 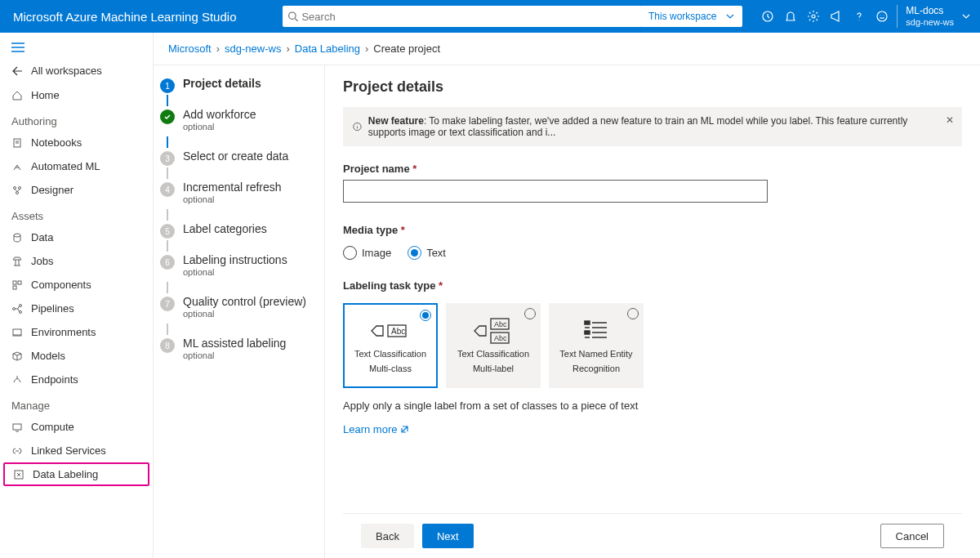 I want to click on step-incremental-refresh: 4Incremental refreshoptional, so click(x=238, y=194).